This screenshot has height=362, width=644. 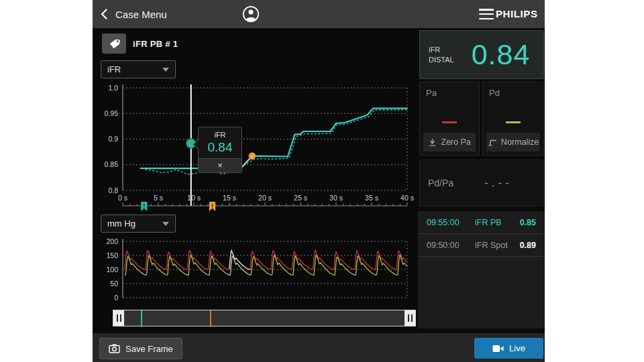 What do you see at coordinates (158, 198) in the screenshot?
I see `svg-text: 5 s` at bounding box center [158, 198].